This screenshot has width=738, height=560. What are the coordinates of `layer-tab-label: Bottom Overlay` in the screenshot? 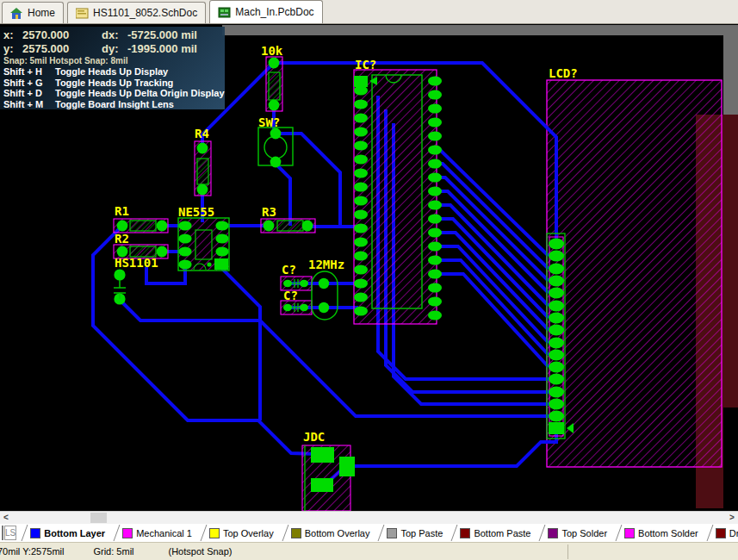 It's located at (338, 533).